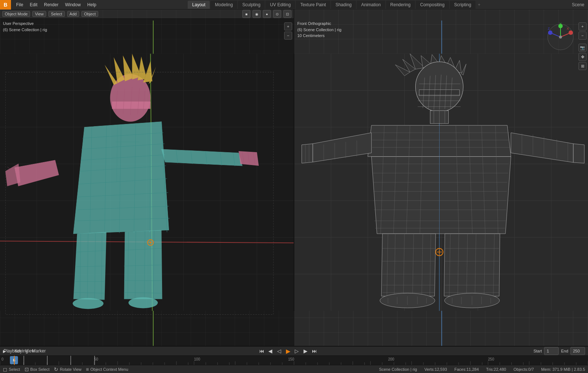 The image size is (588, 373). What do you see at coordinates (578, 351) in the screenshot?
I see `end-frame-input: 250` at bounding box center [578, 351].